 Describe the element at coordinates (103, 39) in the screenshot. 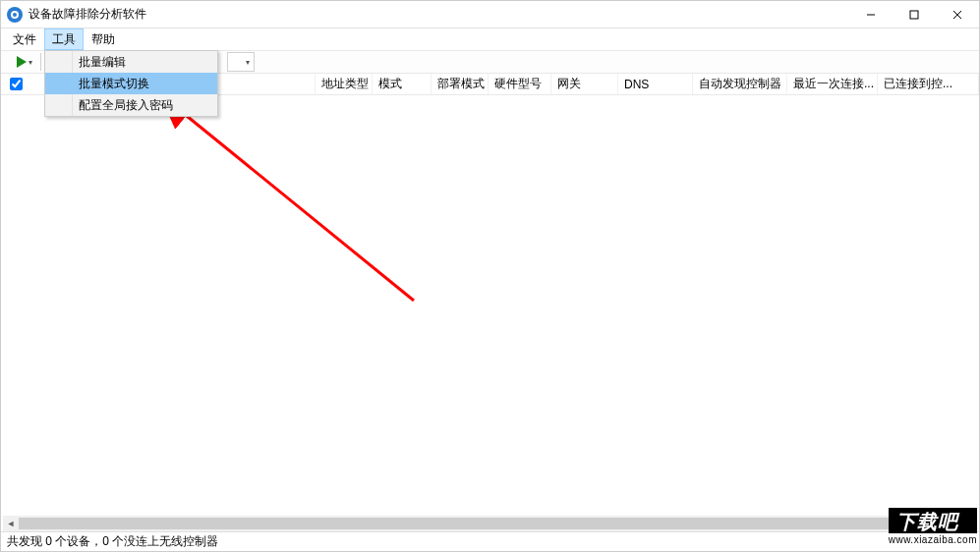

I see `menu-help: 帮助` at that location.